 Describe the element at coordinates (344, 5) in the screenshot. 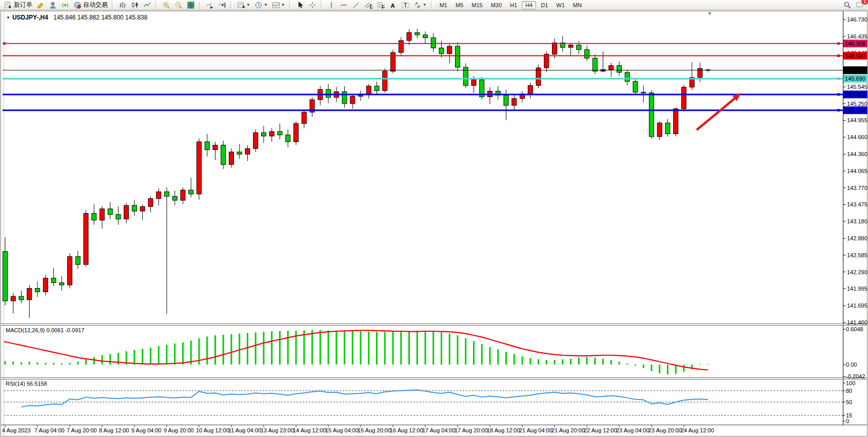

I see `horizontal-line-button` at that location.